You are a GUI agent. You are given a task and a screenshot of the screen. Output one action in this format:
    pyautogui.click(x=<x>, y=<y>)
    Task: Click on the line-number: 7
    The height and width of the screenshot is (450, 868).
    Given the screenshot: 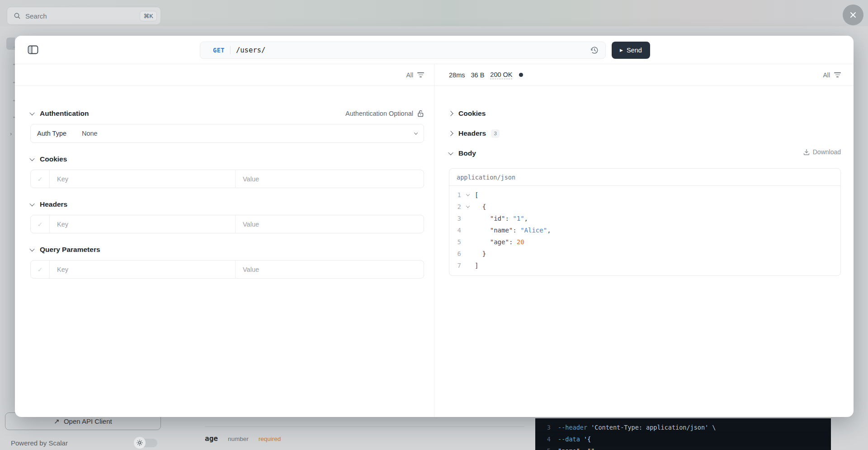 What is the action you would take?
    pyautogui.click(x=455, y=265)
    